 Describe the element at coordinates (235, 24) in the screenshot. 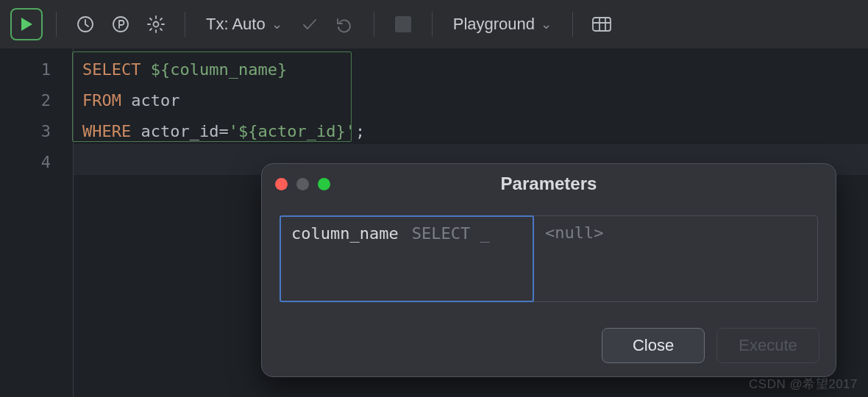

I see `tx-mode-label: Tx: Auto` at that location.